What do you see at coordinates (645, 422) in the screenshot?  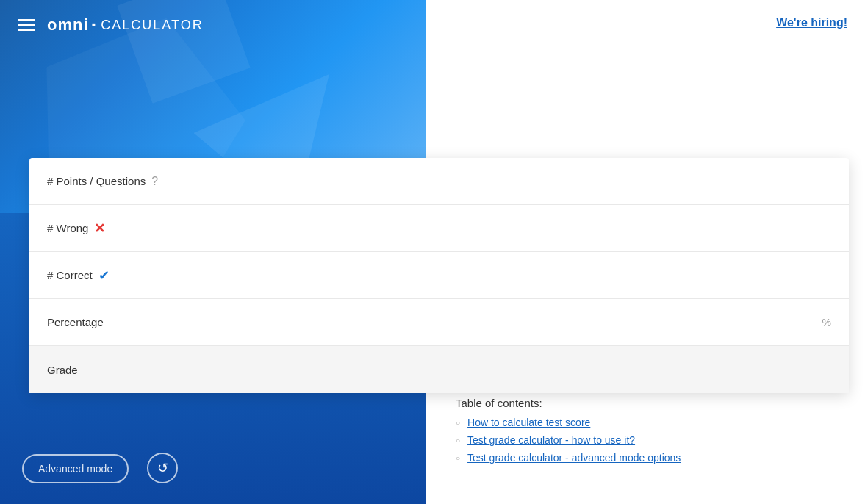 I see `toc-item-1: How to calculate test score` at bounding box center [645, 422].